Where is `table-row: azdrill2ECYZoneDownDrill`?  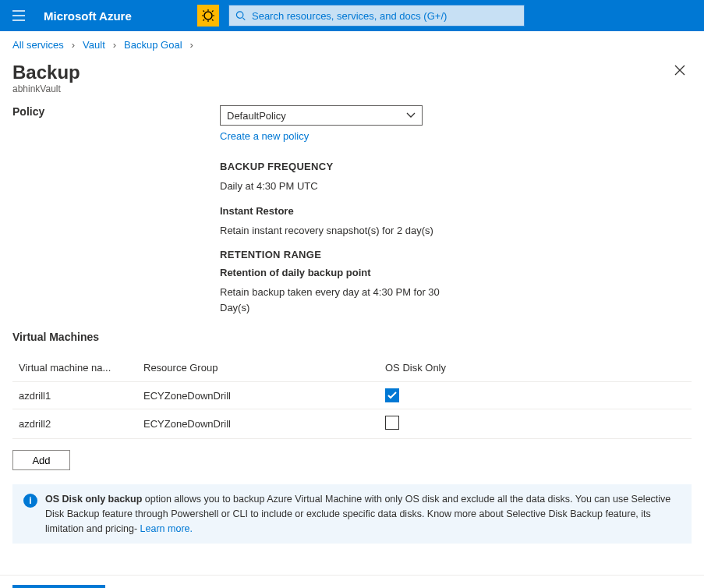 table-row: azdrill2ECYZoneDownDrill is located at coordinates (352, 424).